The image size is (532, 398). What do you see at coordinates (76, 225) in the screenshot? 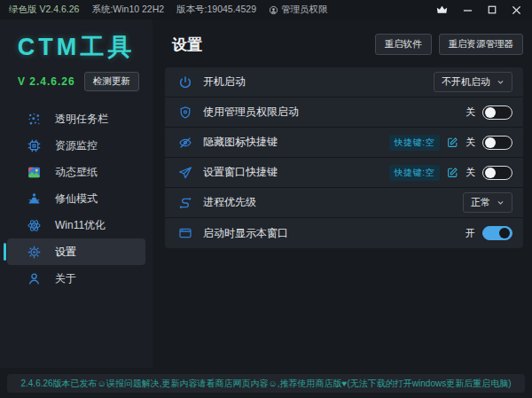
I see `sidebar-item-win11-optimize: Win11优化` at bounding box center [76, 225].